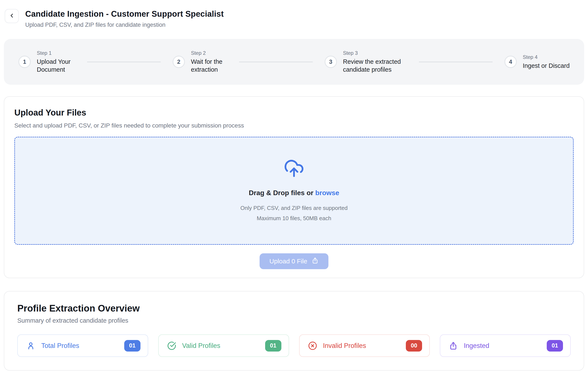 The width and height of the screenshot is (588, 380). I want to click on step-4-label: Step 4, so click(546, 57).